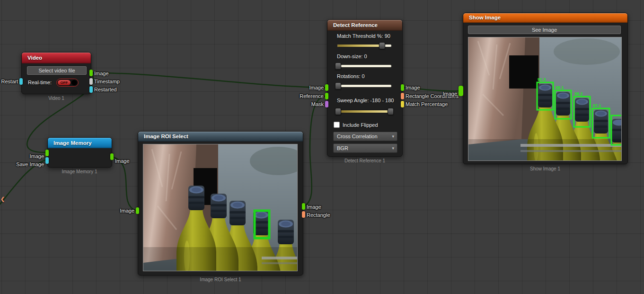 This screenshot has height=294, width=644. What do you see at coordinates (56, 98) in the screenshot?
I see `node-video-caption: Video 1` at bounding box center [56, 98].